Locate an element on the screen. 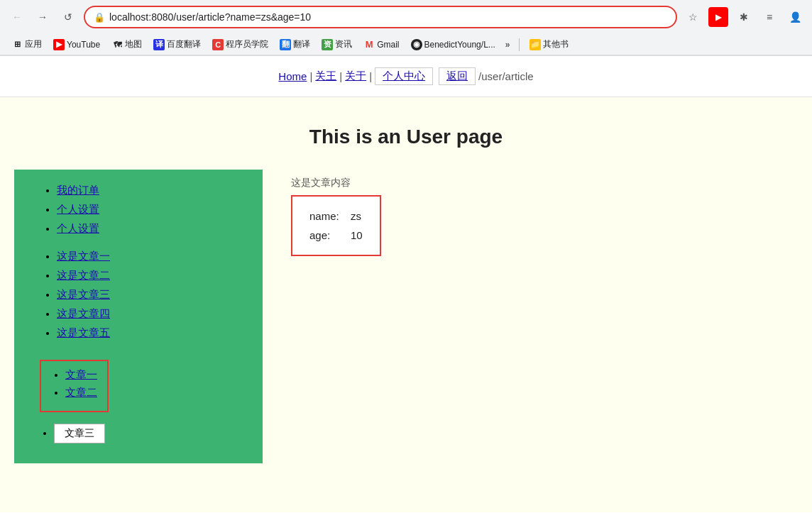  bookmark-baidu: 译 百度翻译 is located at coordinates (177, 44).